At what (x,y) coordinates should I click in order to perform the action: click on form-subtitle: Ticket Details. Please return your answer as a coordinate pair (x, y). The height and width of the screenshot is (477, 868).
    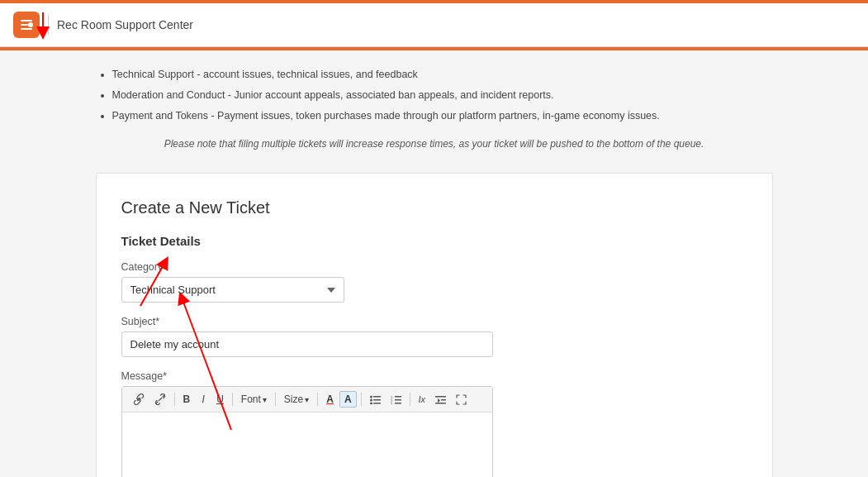
    Looking at the image, I should click on (434, 241).